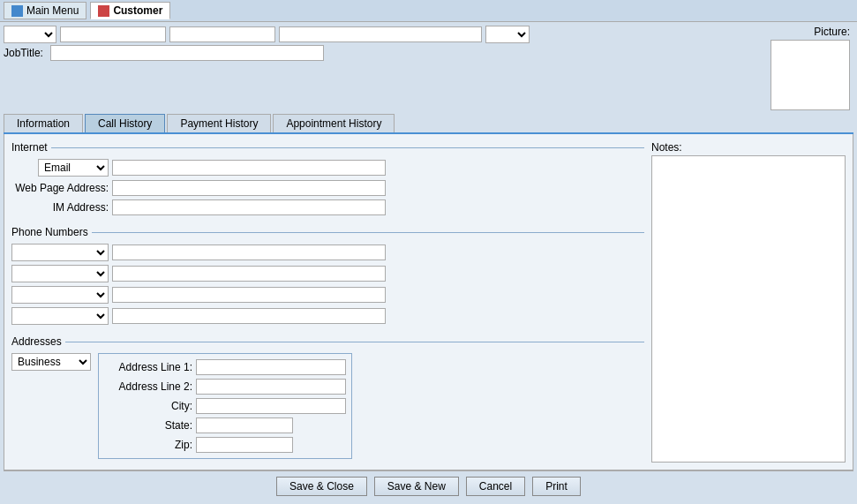 This screenshot has height=504, width=857. I want to click on top-fields-row2: JobTitle:, so click(385, 53).